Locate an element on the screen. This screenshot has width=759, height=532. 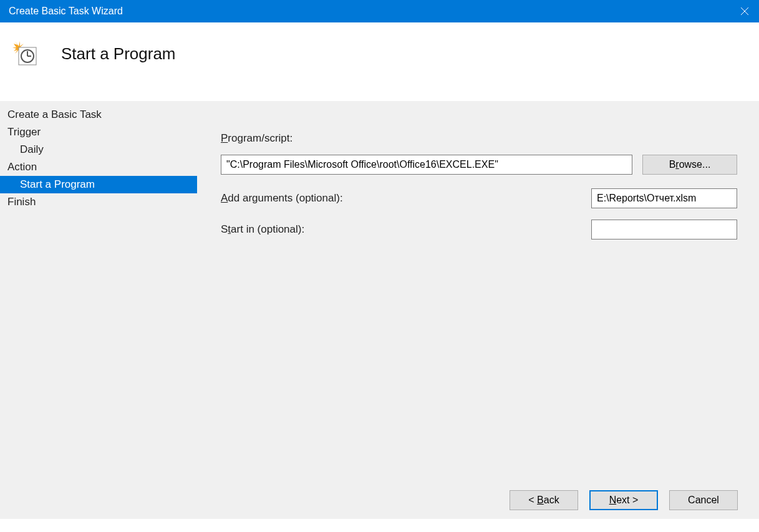
wizard-header: Start a Program is located at coordinates (379, 62).